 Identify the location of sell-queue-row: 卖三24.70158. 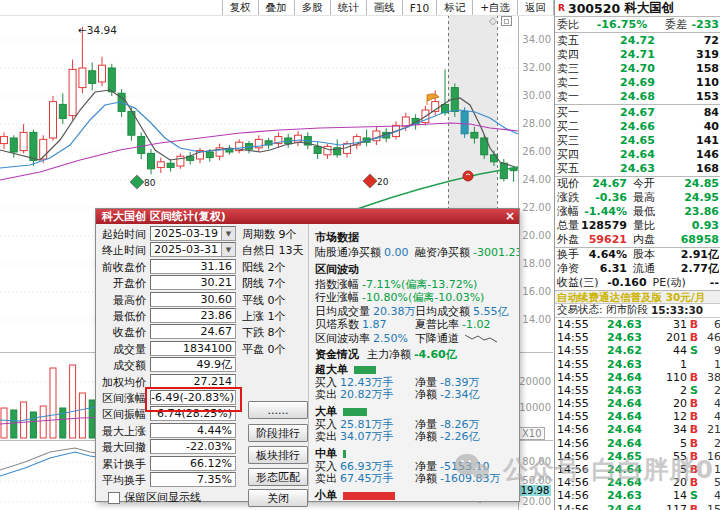
(638, 68).